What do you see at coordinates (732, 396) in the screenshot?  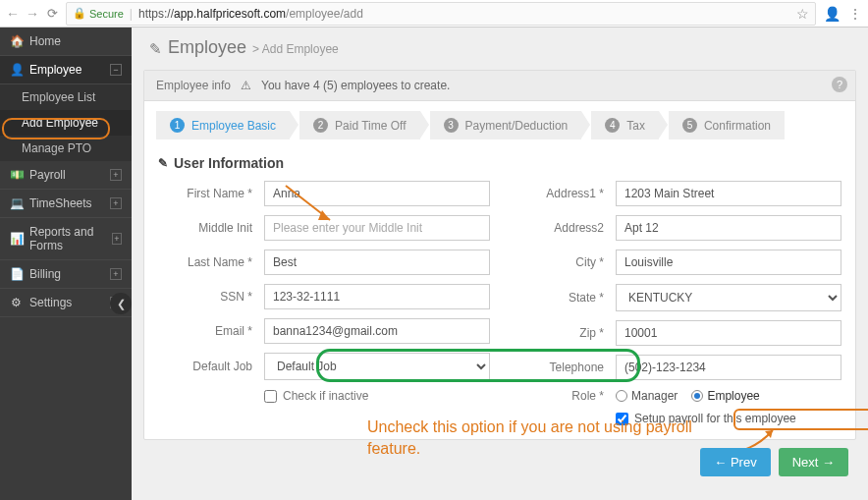 I see `radio-label: Employee` at bounding box center [732, 396].